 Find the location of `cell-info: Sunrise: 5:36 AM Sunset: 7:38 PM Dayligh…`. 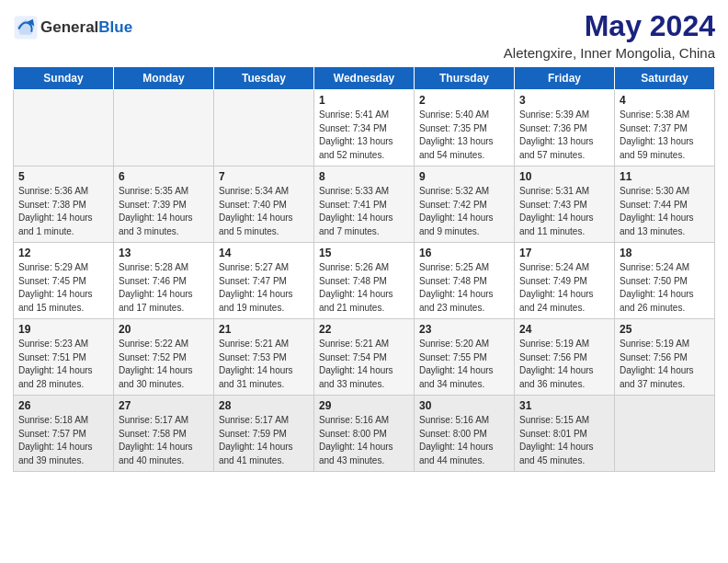

cell-info: Sunrise: 5:36 AM Sunset: 7:38 PM Dayligh… is located at coordinates (63, 212).